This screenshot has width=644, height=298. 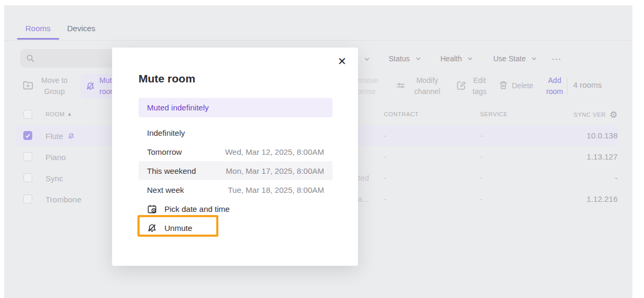 I want to click on option-datetime: Mon, Mar 17, 2025, 8:00AM, so click(x=275, y=171).